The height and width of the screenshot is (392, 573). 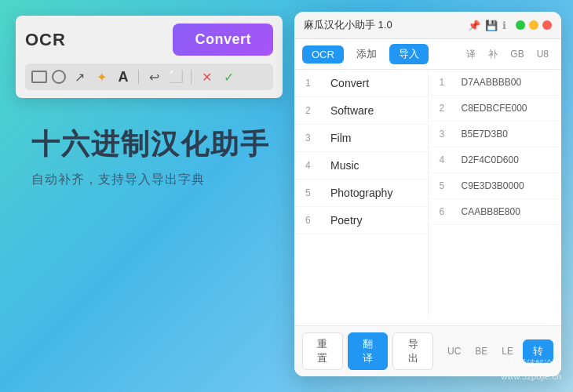 What do you see at coordinates (149, 39) in the screenshot?
I see `ocr-header: OCR Convert` at bounding box center [149, 39].